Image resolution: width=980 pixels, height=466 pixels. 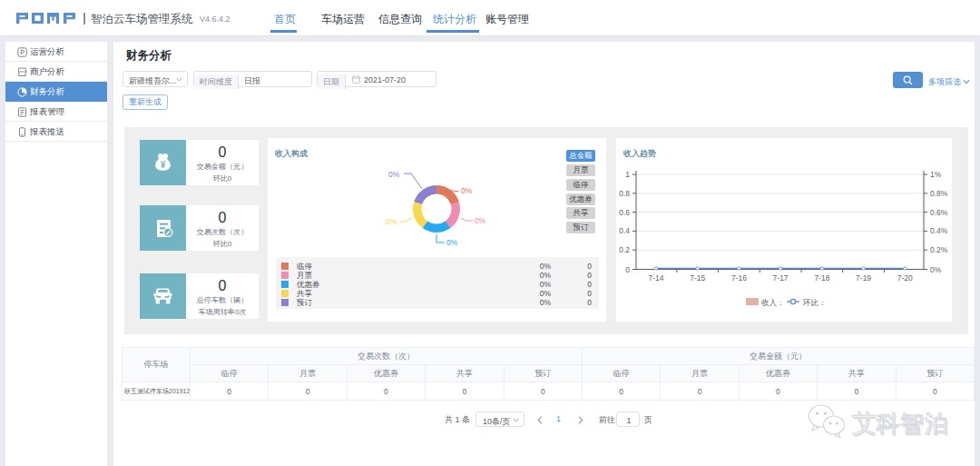 What do you see at coordinates (822, 278) in the screenshot?
I see `svg-text: 7-18` at bounding box center [822, 278].